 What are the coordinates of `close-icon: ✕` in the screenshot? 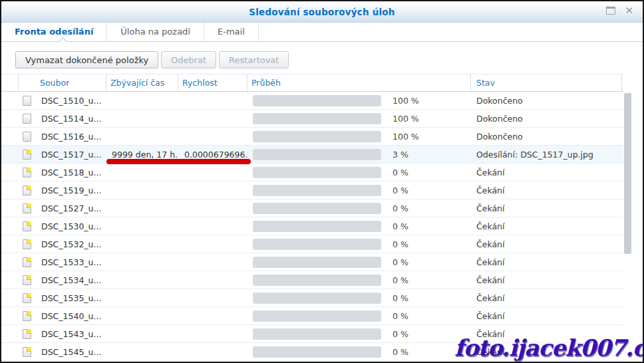 It's located at (629, 11).